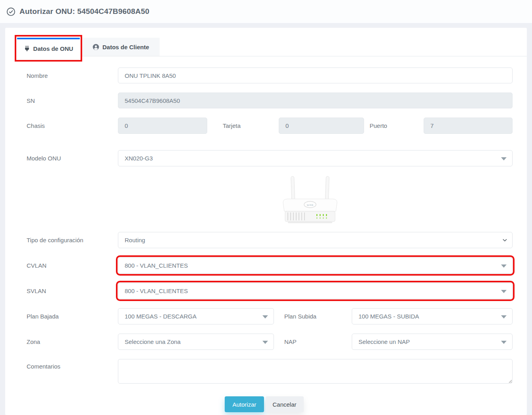 Image resolution: width=532 pixels, height=415 pixels. I want to click on tarjeta-label: Tarjeta, so click(251, 125).